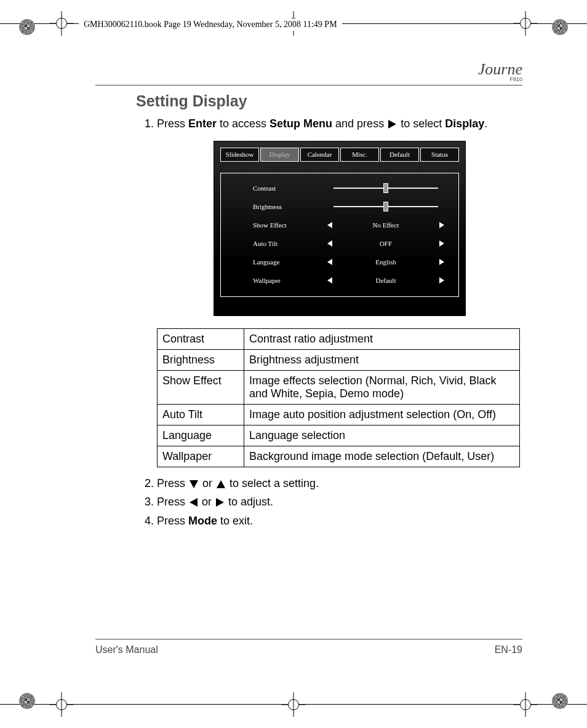 The width and height of the screenshot is (587, 728). What do you see at coordinates (338, 387) in the screenshot?
I see `table-row: Show Effect Image effects selection (Nor…` at bounding box center [338, 387].